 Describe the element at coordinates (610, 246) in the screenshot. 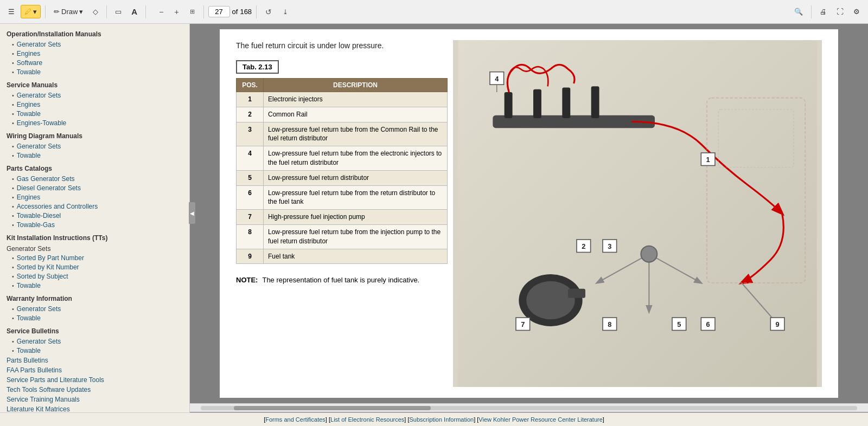

I see `svg-text: 3` at that location.